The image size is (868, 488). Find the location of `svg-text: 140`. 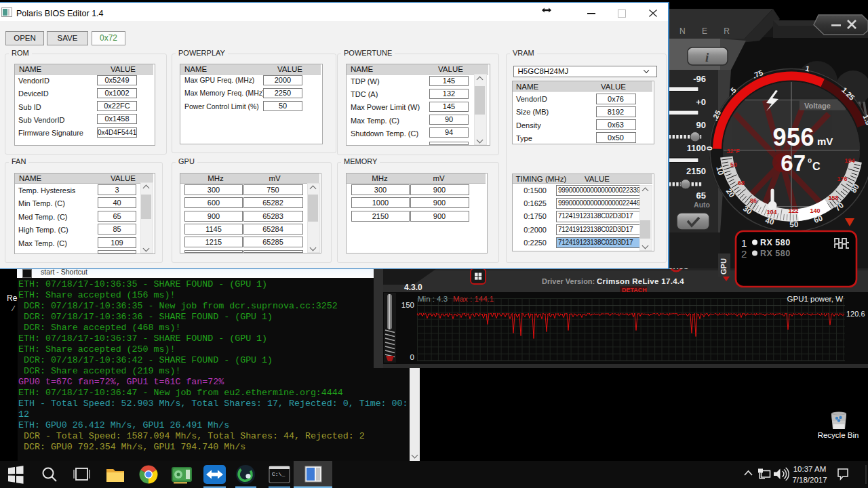

svg-text: 140 is located at coordinates (815, 211).